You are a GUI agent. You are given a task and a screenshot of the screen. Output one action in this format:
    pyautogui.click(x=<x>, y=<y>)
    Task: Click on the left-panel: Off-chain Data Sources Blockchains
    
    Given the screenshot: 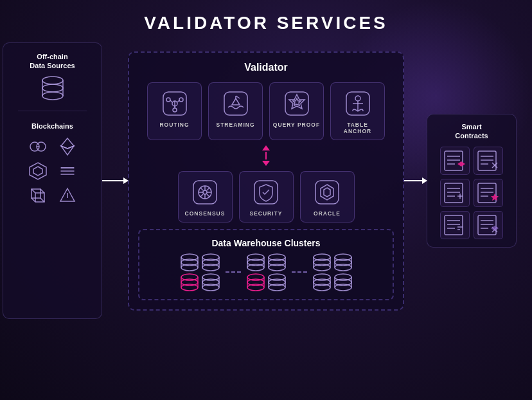 What is the action you would take?
    pyautogui.click(x=53, y=181)
    